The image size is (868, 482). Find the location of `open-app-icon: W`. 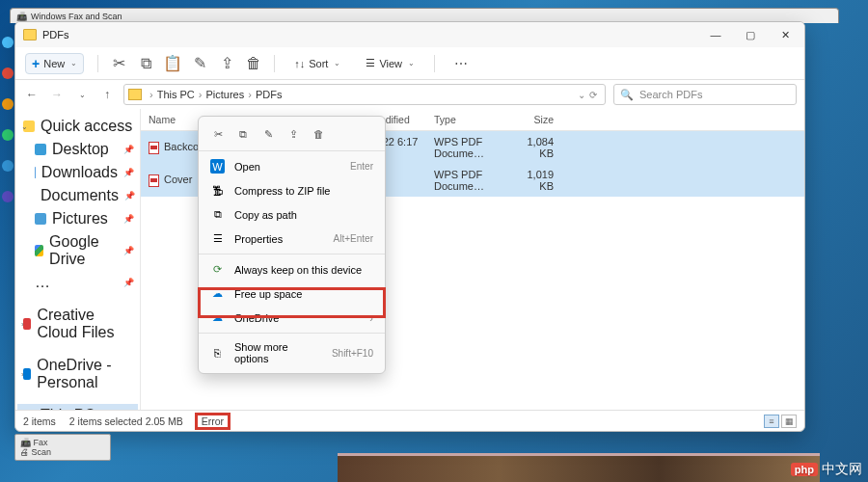

open-app-icon: W is located at coordinates (218, 166).